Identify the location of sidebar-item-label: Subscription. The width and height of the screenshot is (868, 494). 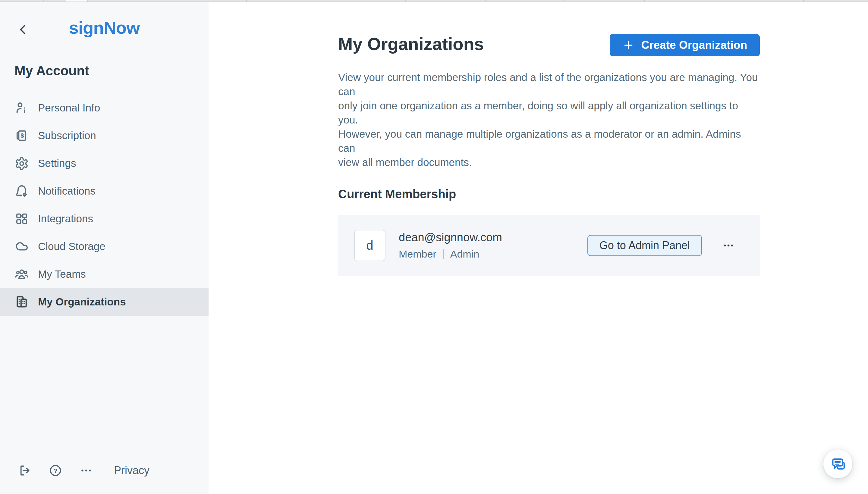
(67, 136).